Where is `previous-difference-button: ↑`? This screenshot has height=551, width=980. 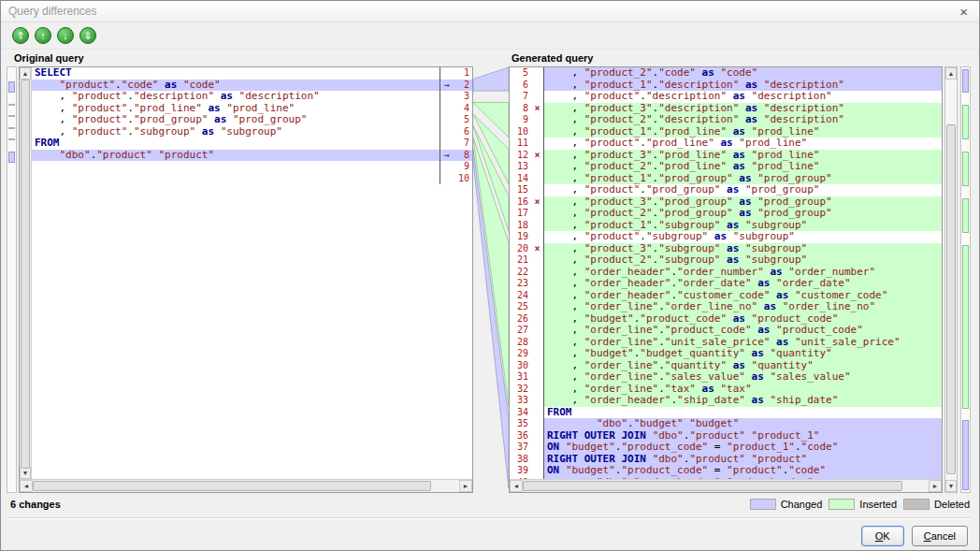
previous-difference-button: ↑ is located at coordinates (43, 36).